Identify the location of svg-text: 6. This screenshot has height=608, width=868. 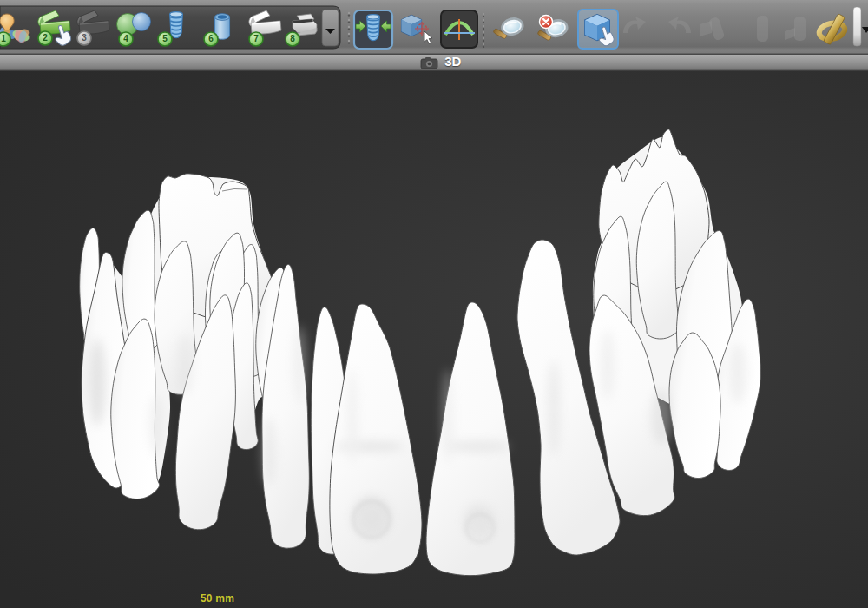
(211, 38).